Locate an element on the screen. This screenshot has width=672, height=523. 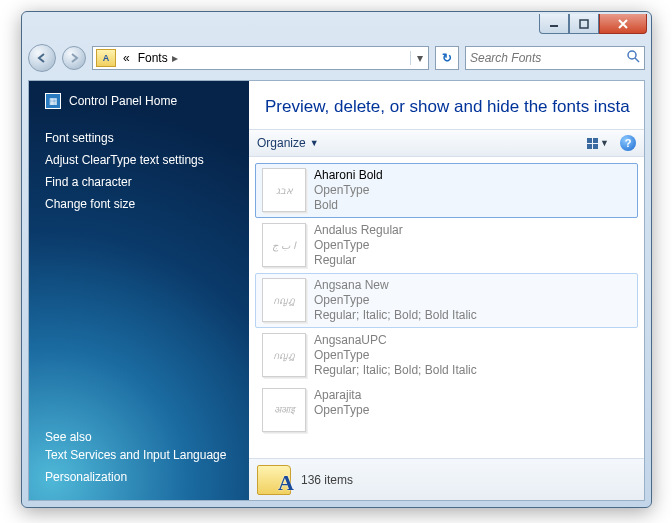
control-panel-icon: ▦ is located at coordinates (53, 101).